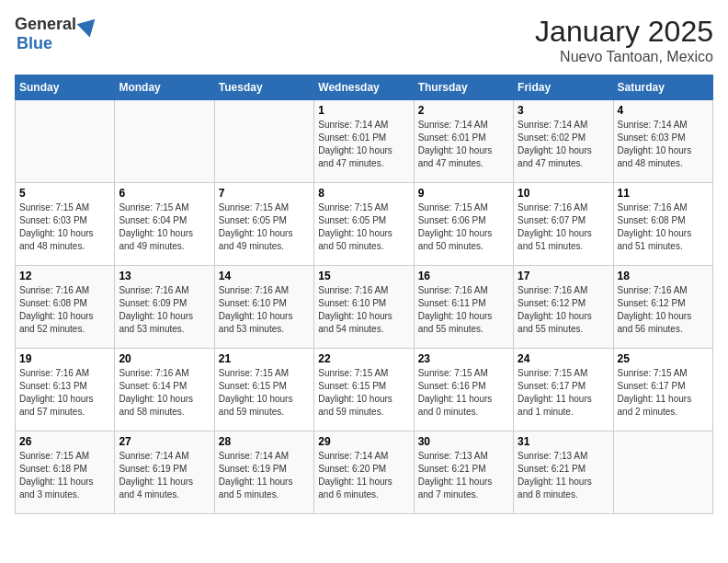 Image resolution: width=728 pixels, height=563 pixels. I want to click on calendar-week-row: 26Sunrise: 7:15 AM Sunset: 6:18 PM Dayli…, so click(364, 473).